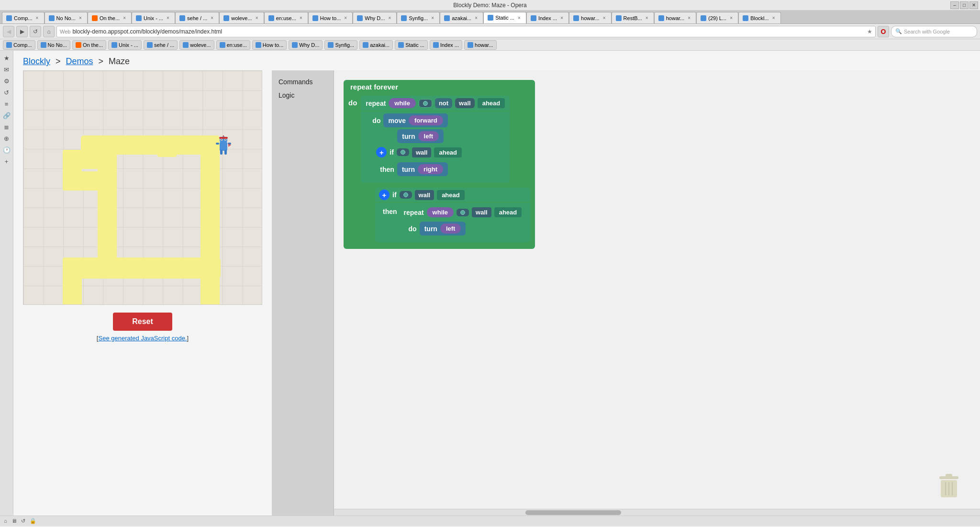 The height and width of the screenshot is (527, 980). I want to click on tab-close-rest: ×, so click(647, 18).